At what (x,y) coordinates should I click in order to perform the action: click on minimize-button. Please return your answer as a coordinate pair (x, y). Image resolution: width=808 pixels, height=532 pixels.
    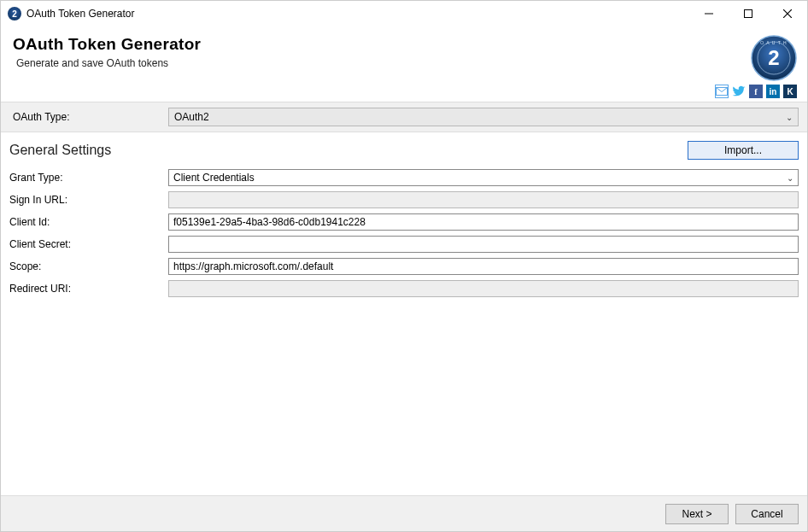
    Looking at the image, I should click on (709, 14).